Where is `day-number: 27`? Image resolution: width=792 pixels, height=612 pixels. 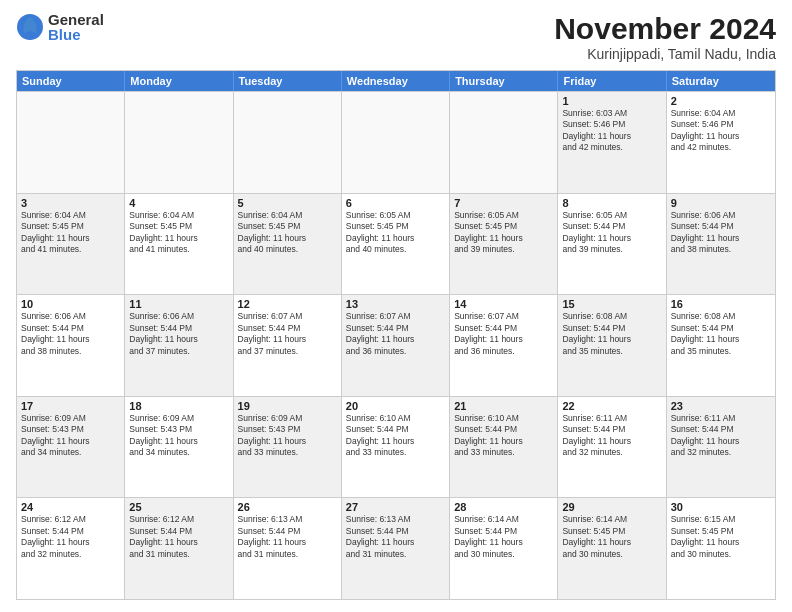 day-number: 27 is located at coordinates (396, 507).